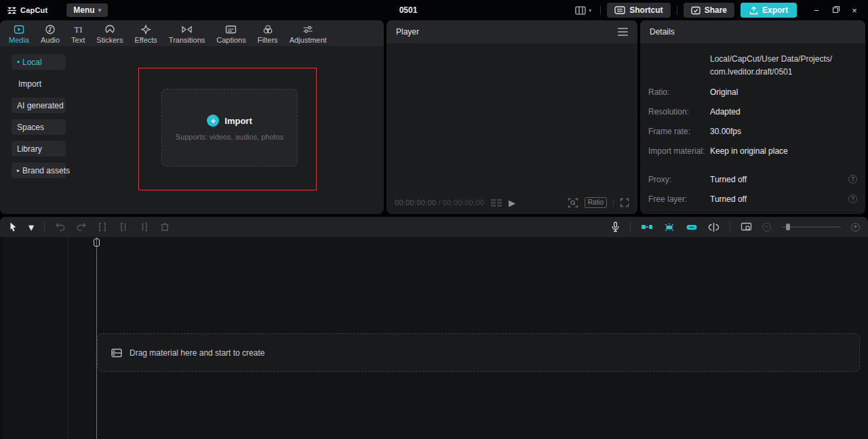 The height and width of the screenshot is (439, 868). Describe the element at coordinates (31, 228) in the screenshot. I see `select-tool-dropdown: ▾` at that location.